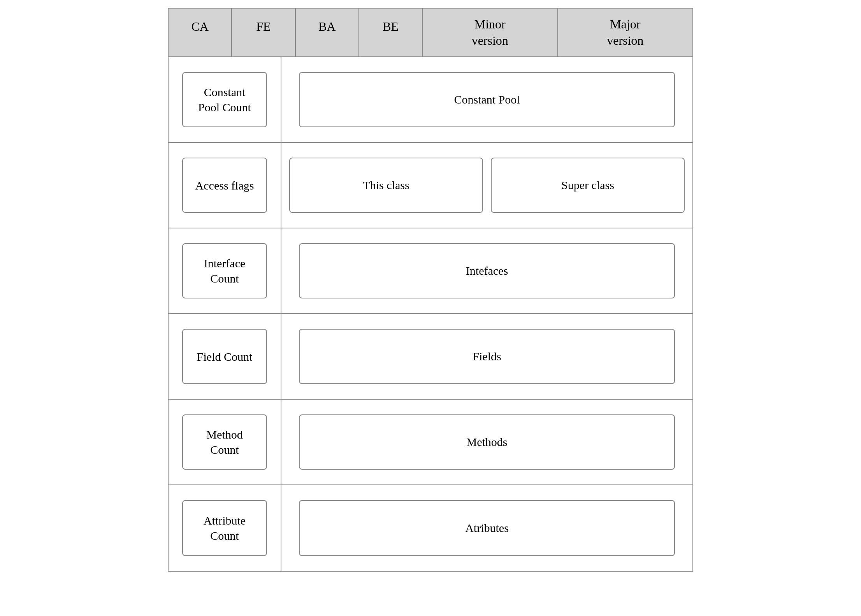 This screenshot has height=616, width=861. I want to click on this-class-label: This class, so click(386, 185).